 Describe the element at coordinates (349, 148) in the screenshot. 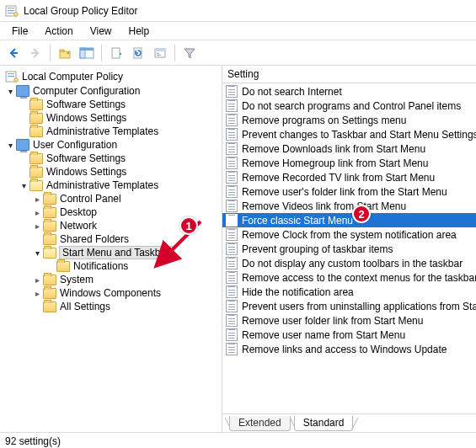

I see `setting-row: Remove Downloads link from Start Menu` at that location.